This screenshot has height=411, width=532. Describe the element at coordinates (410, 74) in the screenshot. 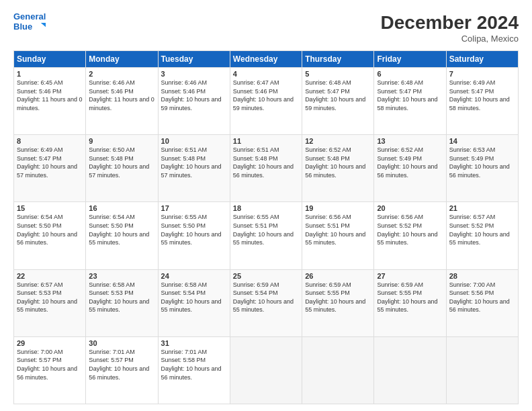

I see `day-number: 6` at that location.